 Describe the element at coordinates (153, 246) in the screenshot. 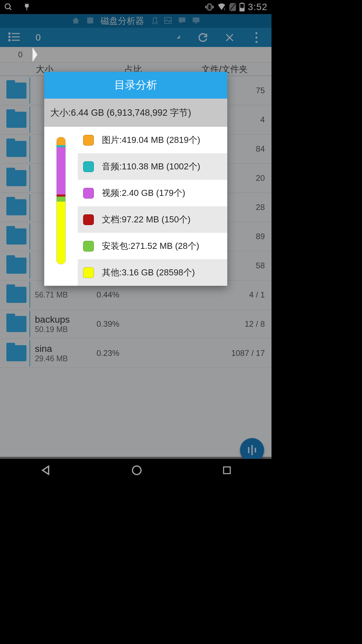

I see `category-item: 安装包:271.52 MB (28个)` at that location.